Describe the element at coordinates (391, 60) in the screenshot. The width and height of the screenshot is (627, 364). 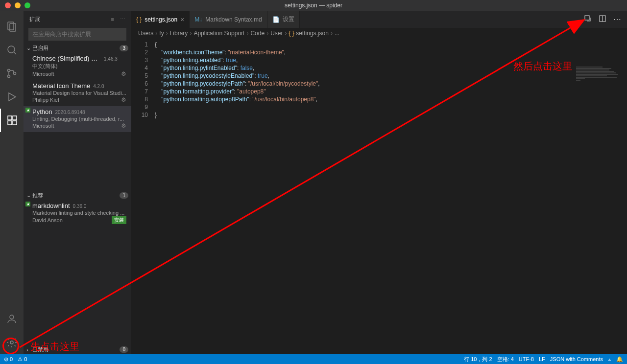
I see `code-line: "python.linting.enabled": true,` at that location.